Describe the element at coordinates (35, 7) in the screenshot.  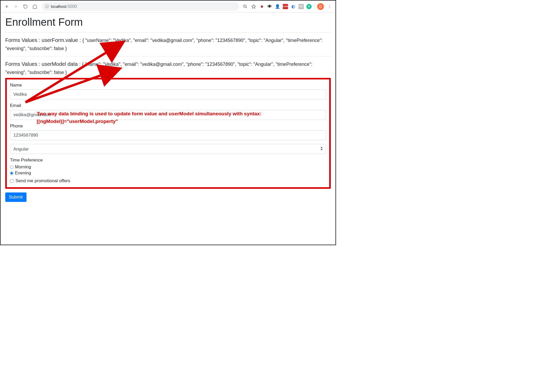
I see `home-icon` at that location.